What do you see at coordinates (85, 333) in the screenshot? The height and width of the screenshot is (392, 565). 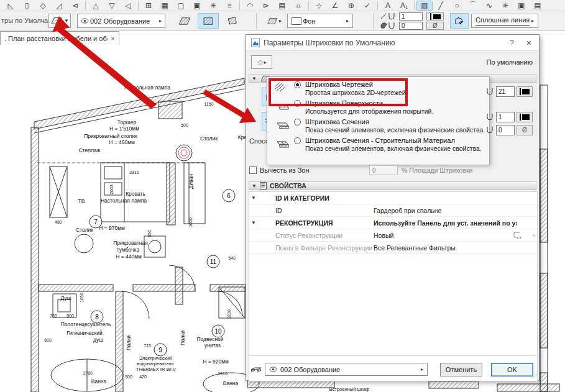 I see `plan-label: Гигиенический` at bounding box center [85, 333].